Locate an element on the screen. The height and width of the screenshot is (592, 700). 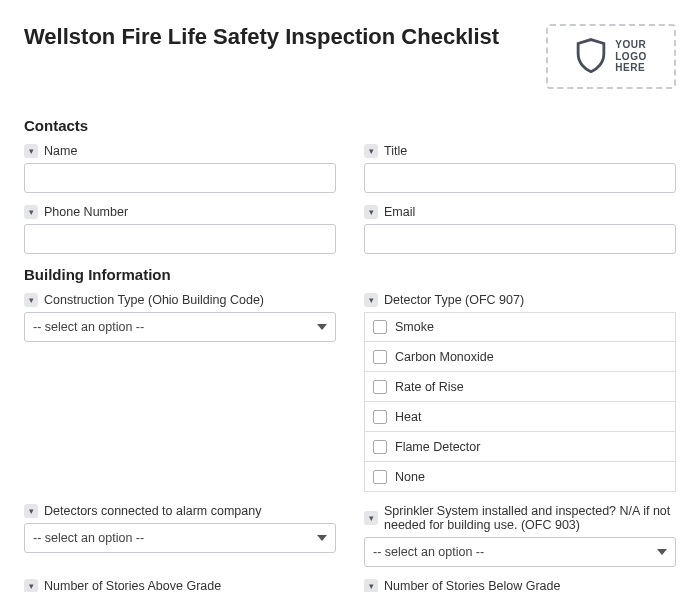
checkbox-label: Smoke is located at coordinates (414, 327).